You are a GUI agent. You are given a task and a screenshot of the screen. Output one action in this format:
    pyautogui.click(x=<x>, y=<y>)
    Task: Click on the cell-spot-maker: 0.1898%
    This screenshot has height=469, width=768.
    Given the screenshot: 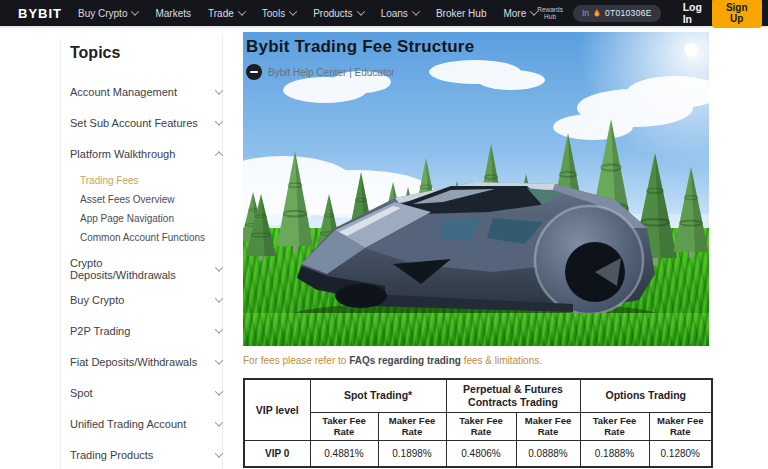 What is the action you would take?
    pyautogui.click(x=412, y=454)
    